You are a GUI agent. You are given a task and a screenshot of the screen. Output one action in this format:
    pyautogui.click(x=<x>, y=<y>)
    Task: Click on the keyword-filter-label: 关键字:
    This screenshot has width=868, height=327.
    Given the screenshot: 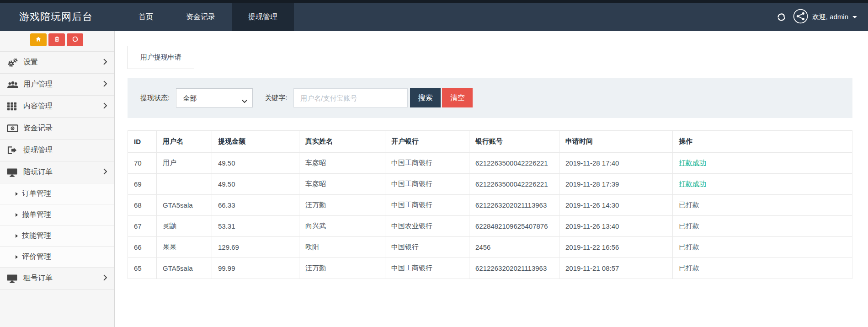 What is the action you would take?
    pyautogui.click(x=276, y=98)
    